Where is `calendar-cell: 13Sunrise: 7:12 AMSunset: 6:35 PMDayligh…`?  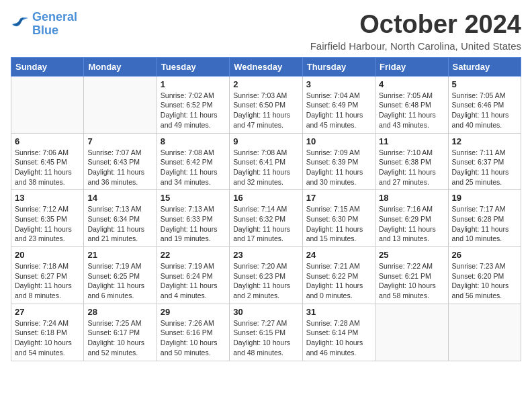
calendar-cell: 13Sunrise: 7:12 AMSunset: 6:35 PMDayligh… is located at coordinates (48, 219).